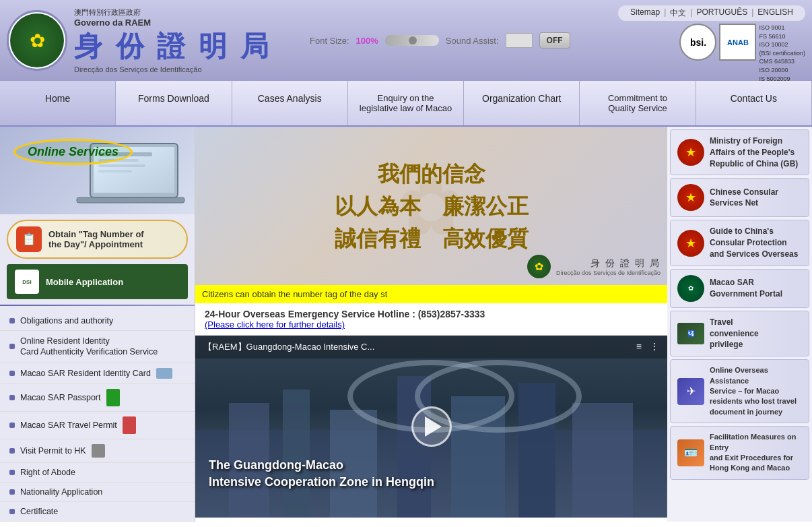 This screenshot has height=527, width=812. I want to click on lang-cn: 中文, so click(678, 13).